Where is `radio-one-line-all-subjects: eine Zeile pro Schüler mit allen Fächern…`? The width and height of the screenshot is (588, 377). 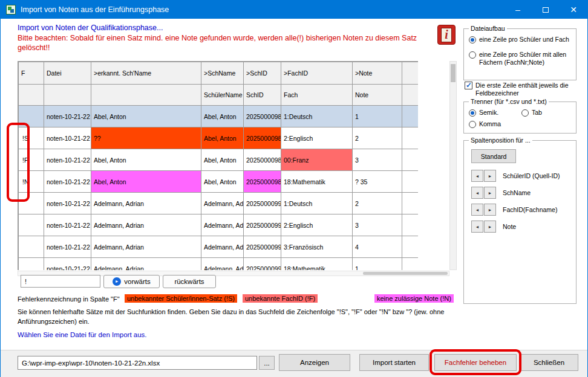
radio-one-line-all-subjects: eine Zeile pro Schüler mit allen Fächern… is located at coordinates (521, 59).